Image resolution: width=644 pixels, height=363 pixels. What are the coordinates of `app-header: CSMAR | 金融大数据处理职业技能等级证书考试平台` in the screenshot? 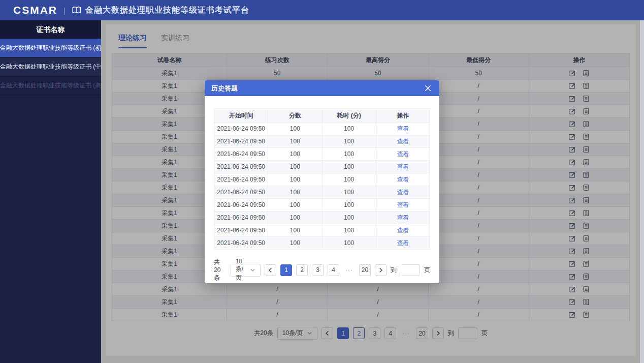 It's located at (322, 10).